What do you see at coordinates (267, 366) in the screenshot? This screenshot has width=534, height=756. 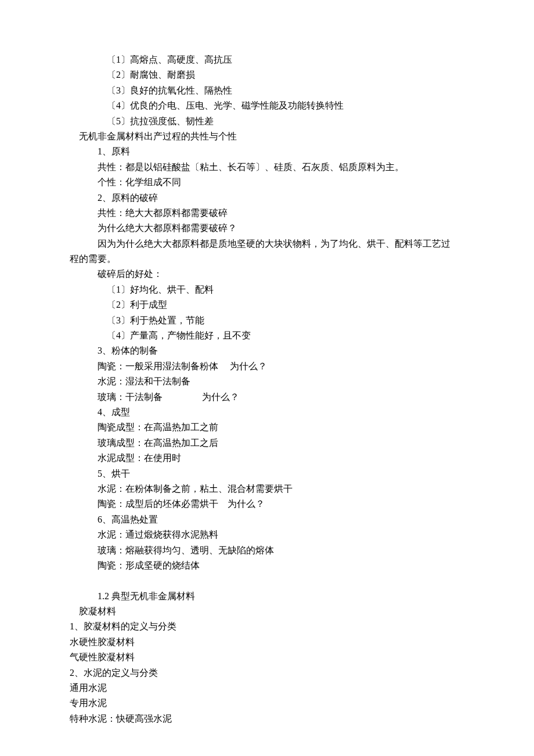 I see `text-line: 陶瓷：一般采用湿法制备粉体 为什么？` at bounding box center [267, 366].